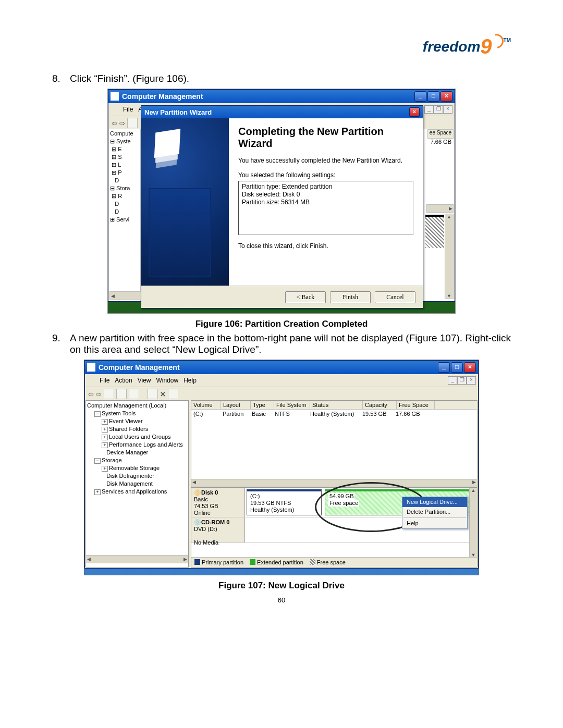 The height and width of the screenshot is (728, 563). Describe the element at coordinates (380, 405) in the screenshot. I see `col-capacity: Capacity` at that location.